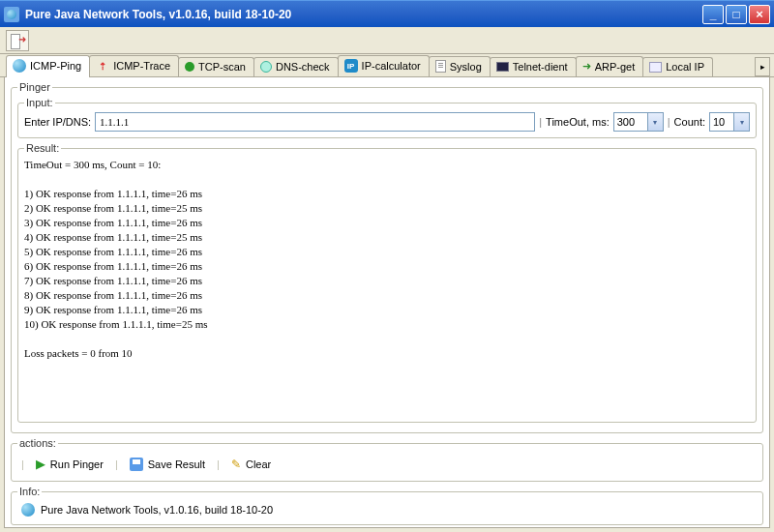  What do you see at coordinates (615, 67) in the screenshot?
I see `tab-label: ARP-get` at bounding box center [615, 67].